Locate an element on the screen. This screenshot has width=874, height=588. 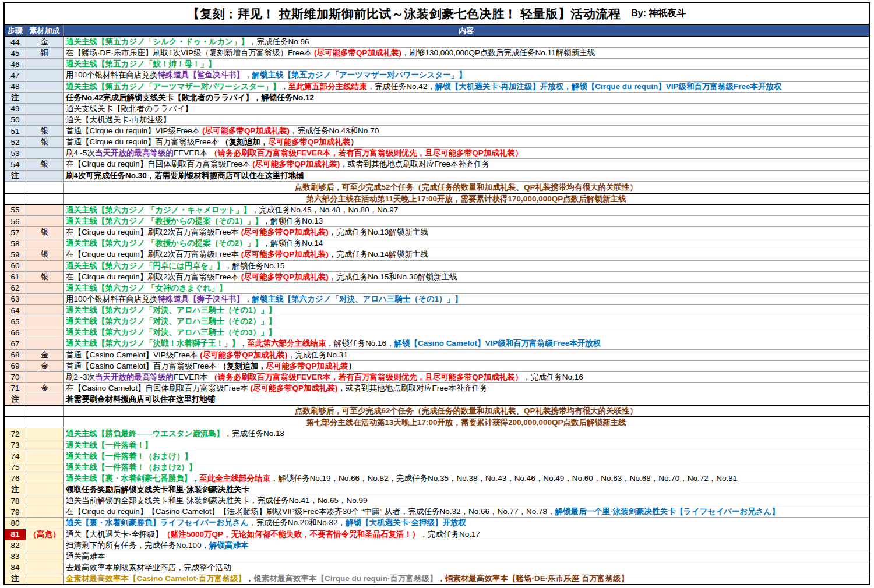
table-row: 65通关主线【第六カジノ「对決、アロハ三騎士（その2）」】 is located at coordinates (437, 321).